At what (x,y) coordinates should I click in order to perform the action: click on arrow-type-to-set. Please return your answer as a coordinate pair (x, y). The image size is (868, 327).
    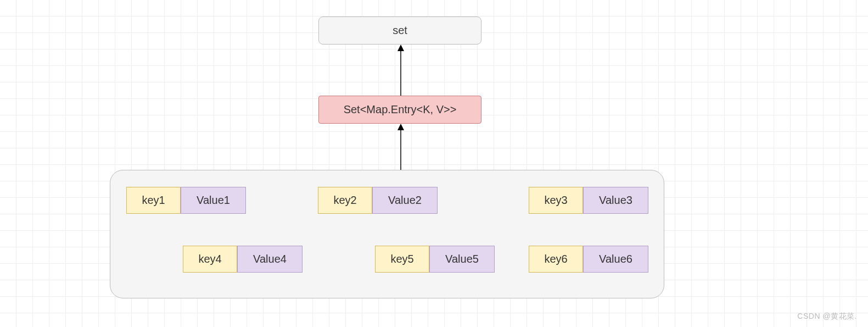
    Looking at the image, I should click on (401, 70).